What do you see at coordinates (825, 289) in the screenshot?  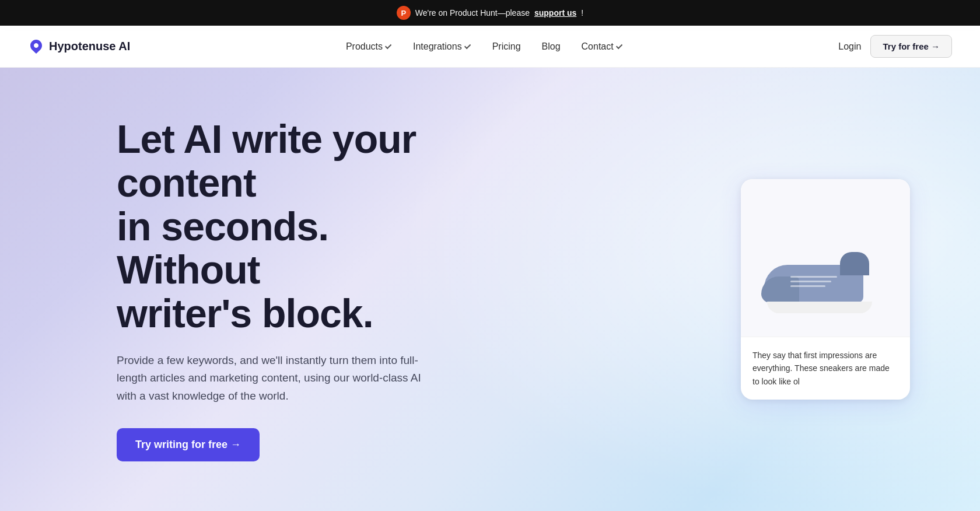 I see `product-card: light blue canvas casual style lace-up s…` at bounding box center [825, 289].